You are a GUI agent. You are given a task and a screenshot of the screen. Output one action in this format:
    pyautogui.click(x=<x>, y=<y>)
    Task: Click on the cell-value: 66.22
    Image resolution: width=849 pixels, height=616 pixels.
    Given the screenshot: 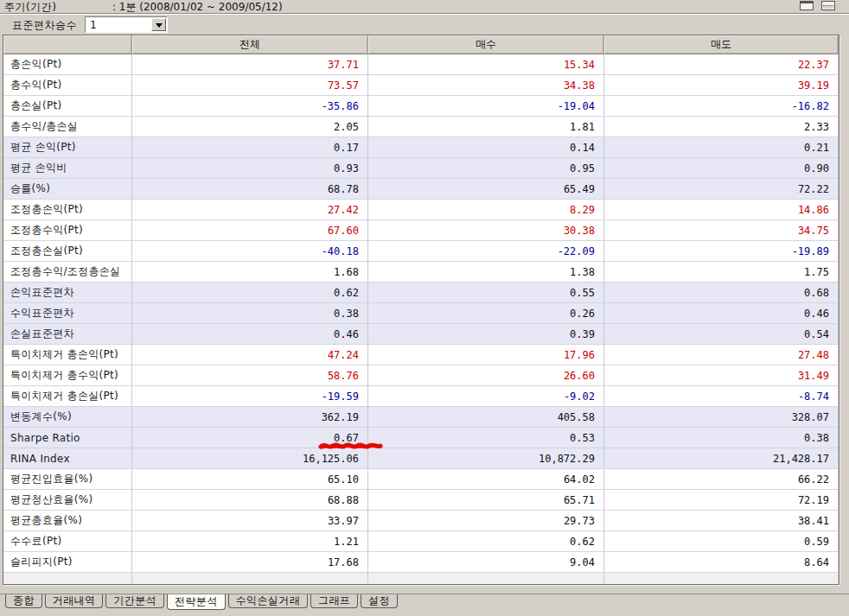 What is the action you would take?
    pyautogui.click(x=721, y=479)
    